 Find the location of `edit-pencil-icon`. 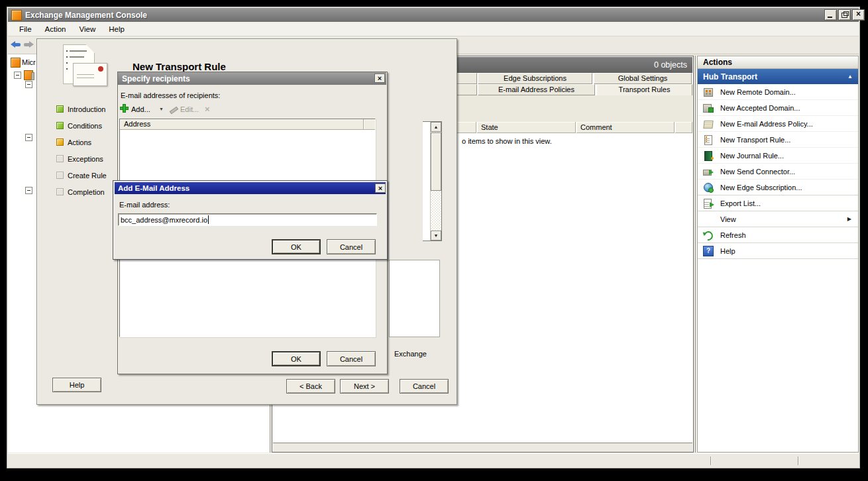

edit-pencil-icon is located at coordinates (174, 109).